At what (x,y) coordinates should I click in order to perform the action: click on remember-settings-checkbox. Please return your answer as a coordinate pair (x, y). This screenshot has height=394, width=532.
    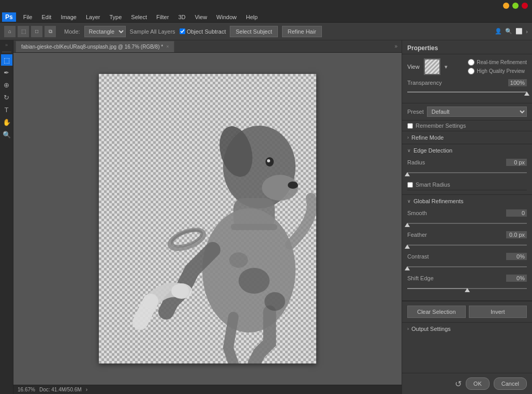
    Looking at the image, I should click on (410, 126).